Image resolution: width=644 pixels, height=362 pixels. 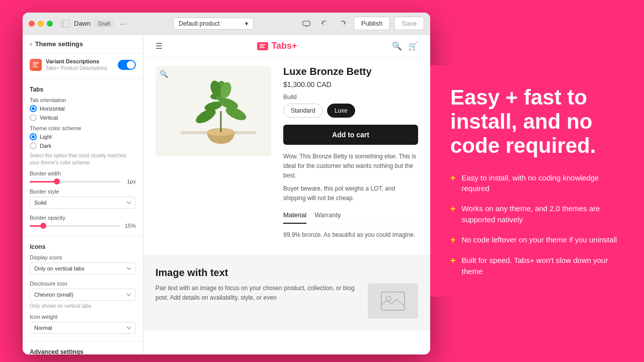 What do you see at coordinates (83, 182) in the screenshot?
I see `border-width-slider: 1px` at bounding box center [83, 182].